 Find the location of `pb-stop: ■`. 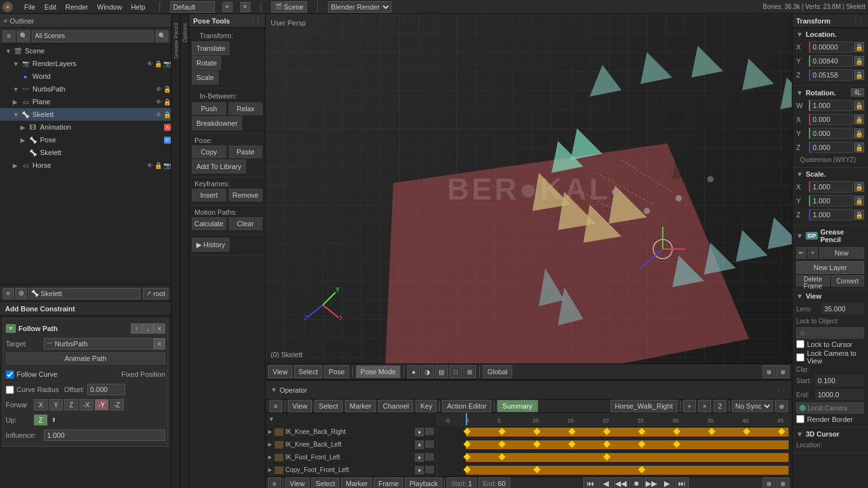

pb-stop: ■ is located at coordinates (636, 483).